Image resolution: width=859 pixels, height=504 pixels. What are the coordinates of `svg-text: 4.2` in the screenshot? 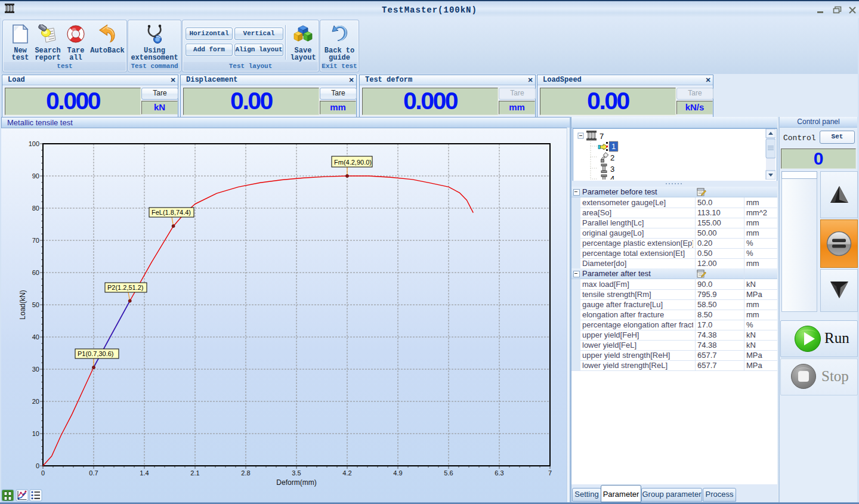 It's located at (347, 473).